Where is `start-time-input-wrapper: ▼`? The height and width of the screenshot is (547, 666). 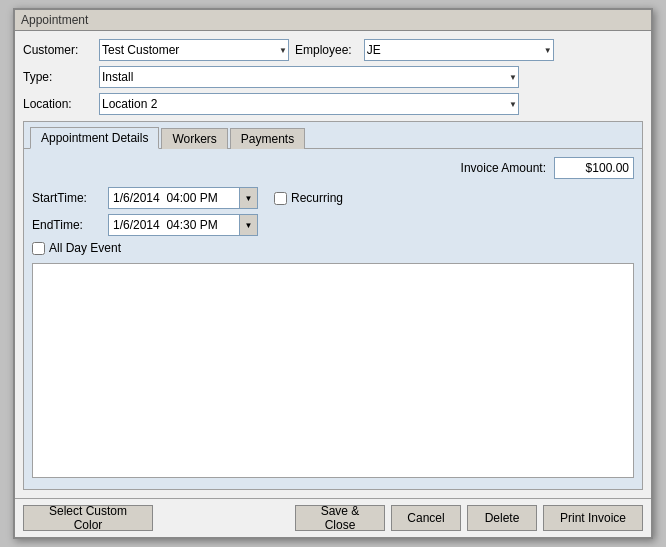 start-time-input-wrapper: ▼ is located at coordinates (183, 198).